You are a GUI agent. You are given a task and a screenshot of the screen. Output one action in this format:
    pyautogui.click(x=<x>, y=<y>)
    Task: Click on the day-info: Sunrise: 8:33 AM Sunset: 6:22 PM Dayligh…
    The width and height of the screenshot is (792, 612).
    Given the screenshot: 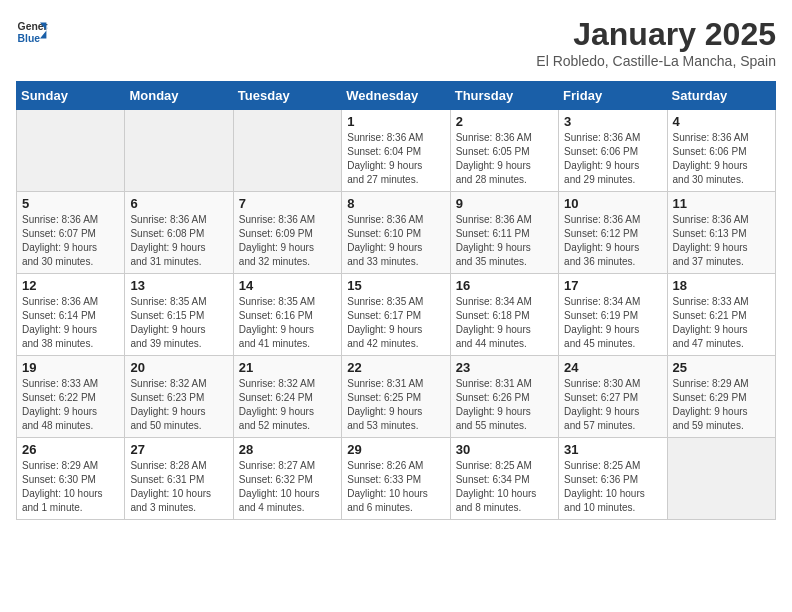 What is the action you would take?
    pyautogui.click(x=70, y=405)
    